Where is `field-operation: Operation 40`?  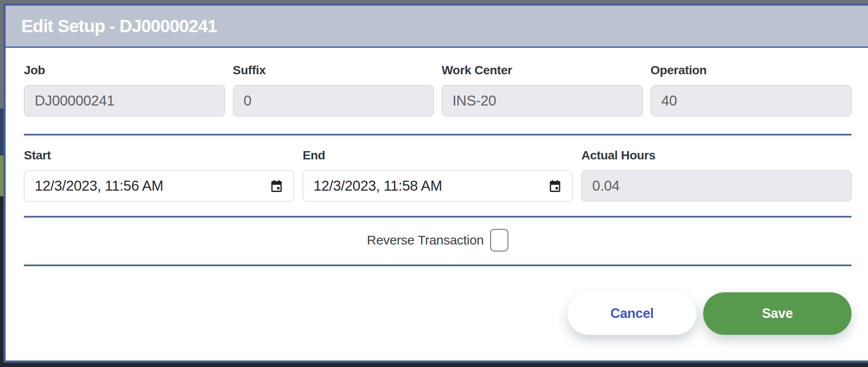
field-operation: Operation 40 is located at coordinates (751, 90).